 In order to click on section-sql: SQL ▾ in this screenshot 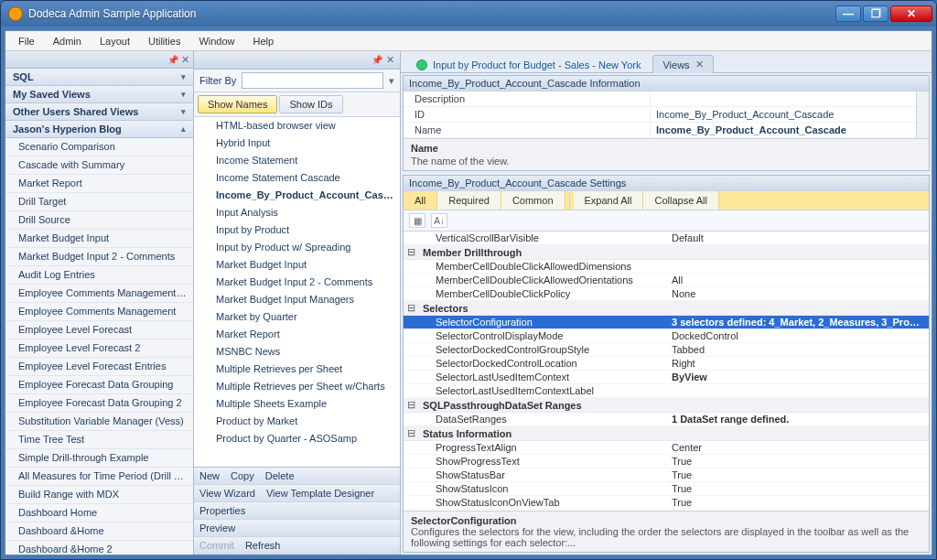, I will do `click(99, 77)`.